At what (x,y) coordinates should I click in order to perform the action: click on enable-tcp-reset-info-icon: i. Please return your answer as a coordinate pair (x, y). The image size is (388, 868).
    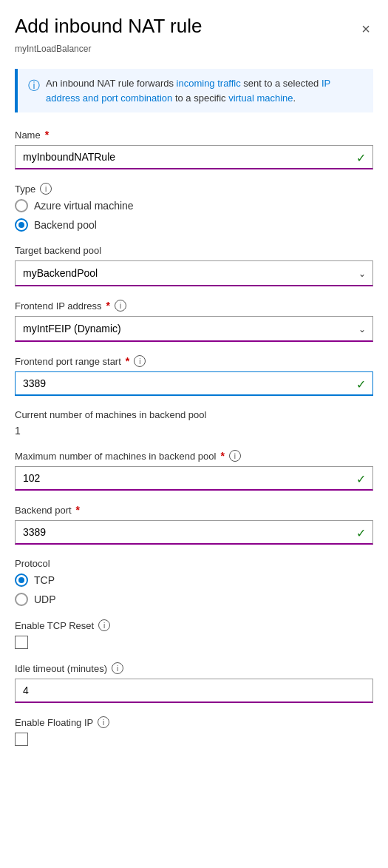
    Looking at the image, I should click on (104, 625).